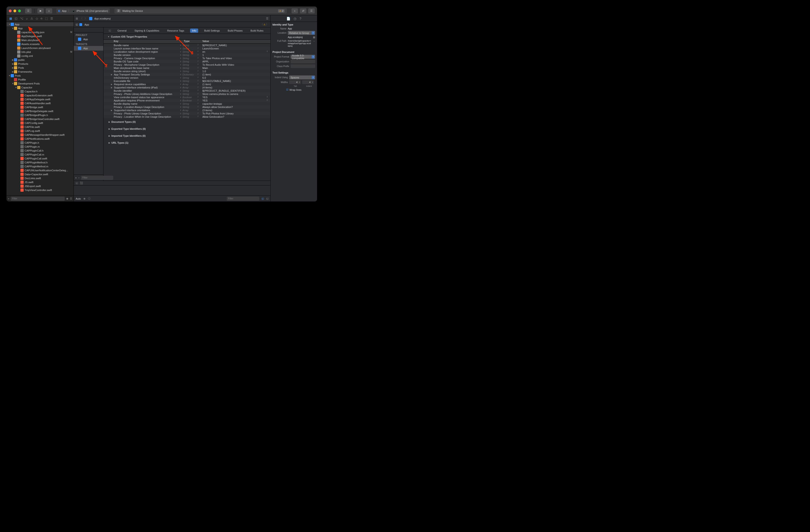  Describe the element at coordinates (236, 114) in the screenshot. I see `plist-value: To Pick Photos from Library` at that location.